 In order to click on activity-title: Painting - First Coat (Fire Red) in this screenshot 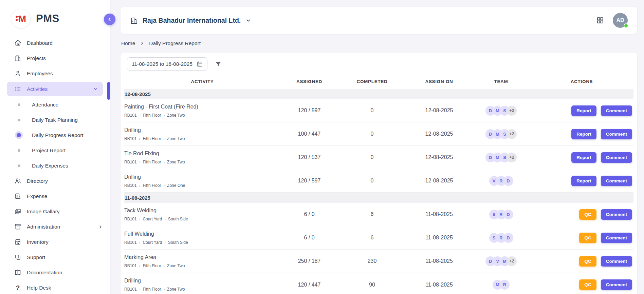, I will do `click(202, 107)`.